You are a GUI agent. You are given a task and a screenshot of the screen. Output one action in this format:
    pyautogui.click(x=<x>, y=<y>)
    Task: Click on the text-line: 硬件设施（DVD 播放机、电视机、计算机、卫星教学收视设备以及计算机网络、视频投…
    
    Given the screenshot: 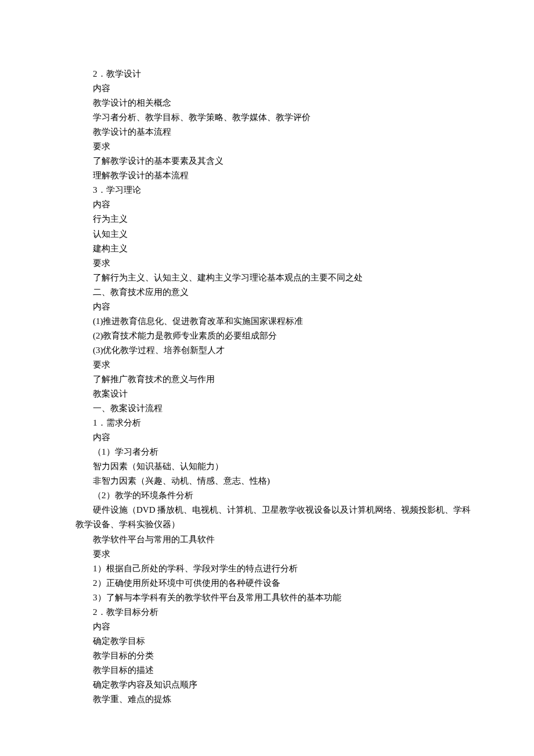 What is the action you would take?
    pyautogui.click(x=277, y=517)
    